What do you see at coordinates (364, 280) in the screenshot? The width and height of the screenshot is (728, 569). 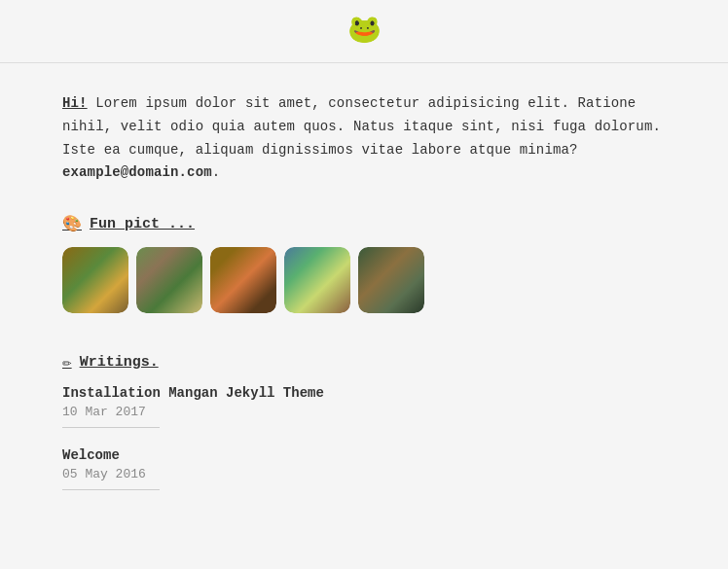 I see `image-gallery` at bounding box center [364, 280].